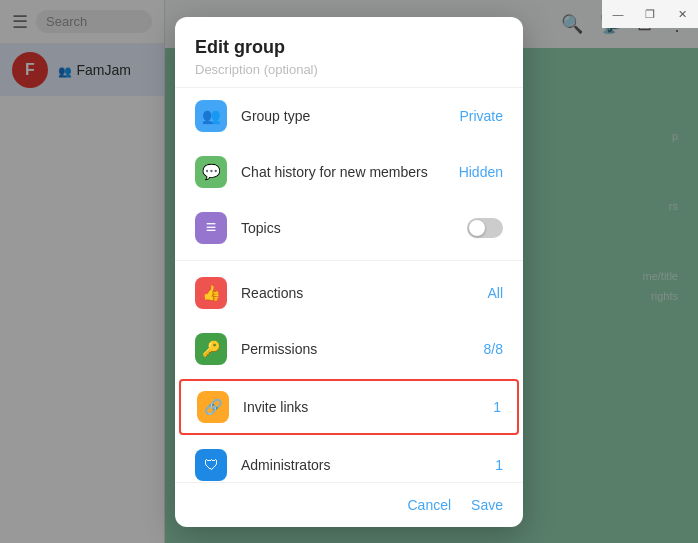  What do you see at coordinates (349, 349) in the screenshot?
I see `menu-item-permissions: 🔑 Permissions 8/8` at bounding box center [349, 349].